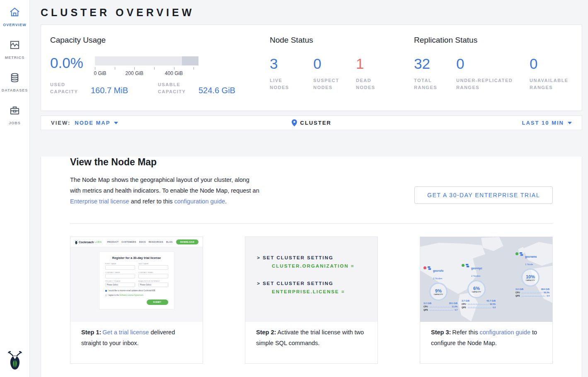 The height and width of the screenshot is (377, 588). Describe the element at coordinates (335, 64) in the screenshot. I see `suspect-nodes-value: 0` at that location.